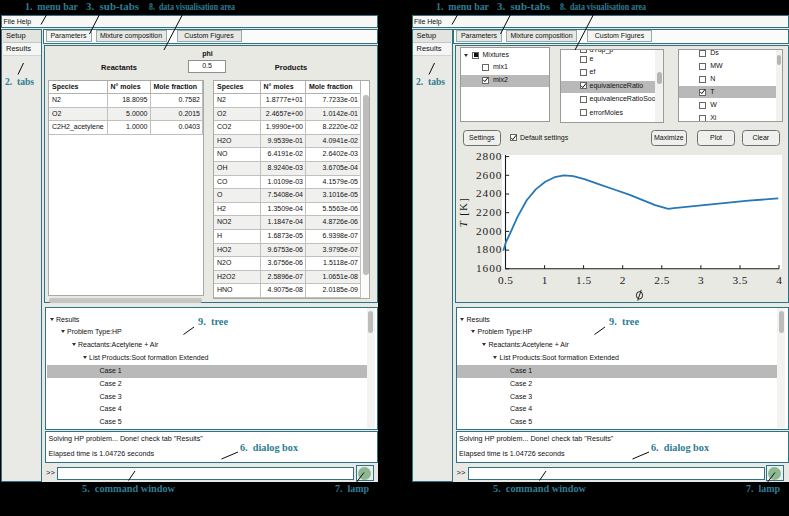 This screenshot has height=516, width=789. Describe the element at coordinates (545, 280) in the screenshot. I see `svg-text: 1` at that location.